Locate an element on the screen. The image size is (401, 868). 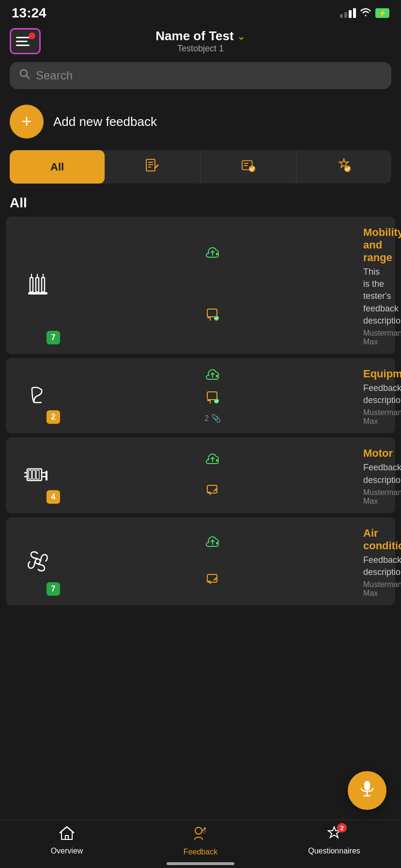
signal-bars-icon is located at coordinates (348, 13).